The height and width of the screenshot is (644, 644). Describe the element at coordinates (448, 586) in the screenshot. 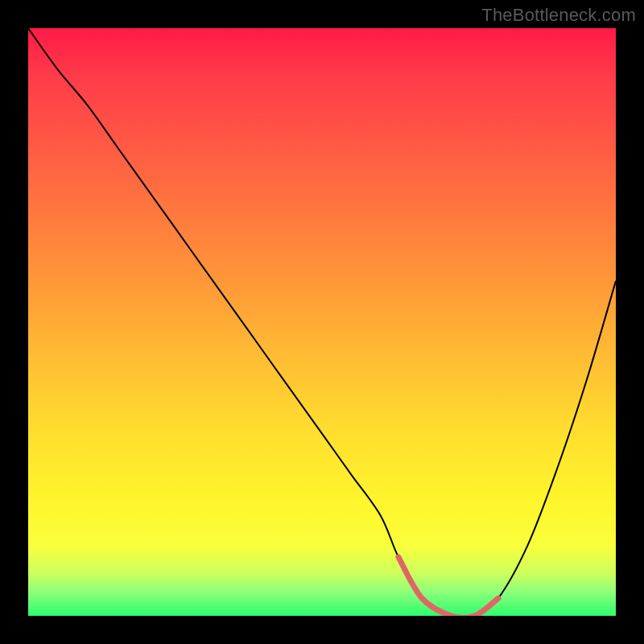

I see `valley-highlight` at that location.